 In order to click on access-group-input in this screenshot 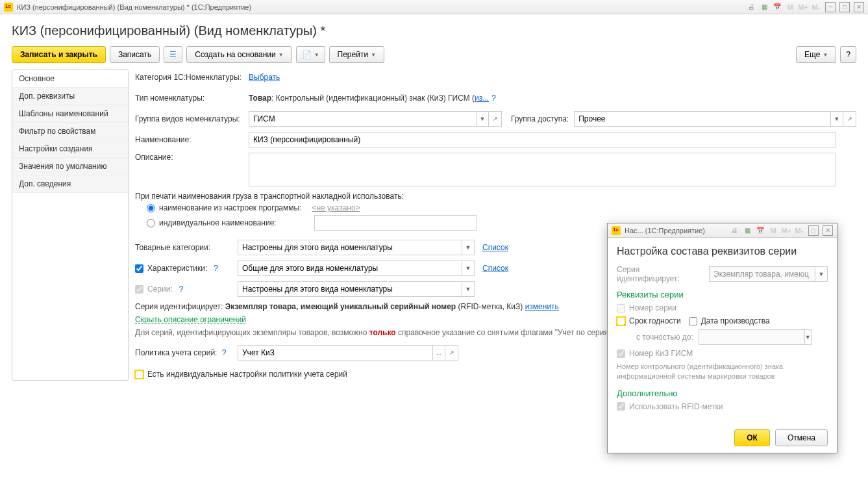, I will do `click(702, 119)`.